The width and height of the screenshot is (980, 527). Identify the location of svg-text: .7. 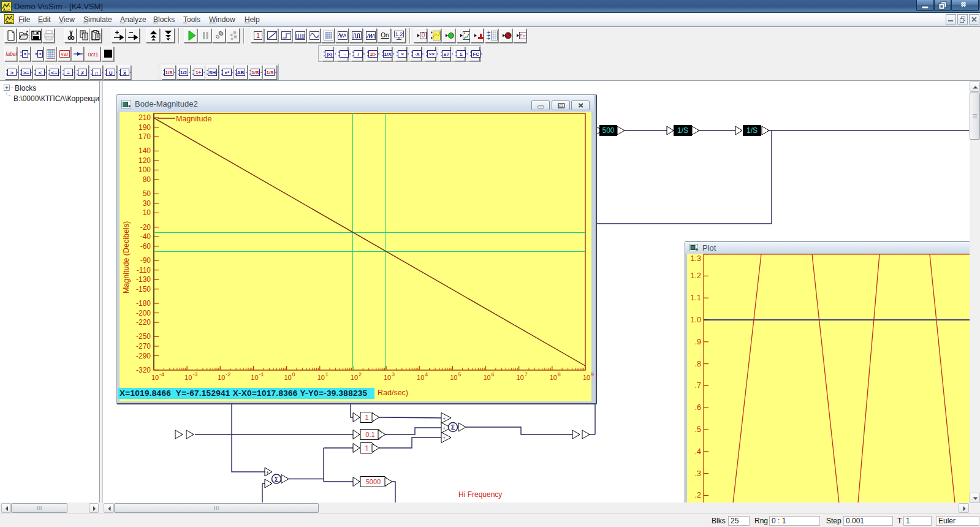
(698, 385).